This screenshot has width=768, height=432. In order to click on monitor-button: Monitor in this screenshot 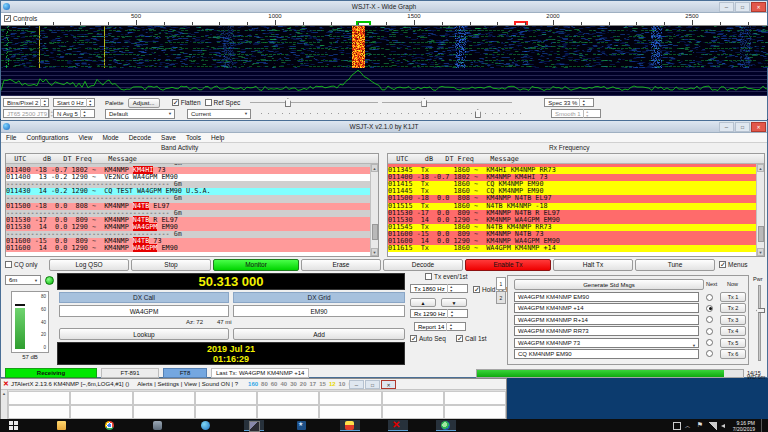, I will do `click(256, 265)`.